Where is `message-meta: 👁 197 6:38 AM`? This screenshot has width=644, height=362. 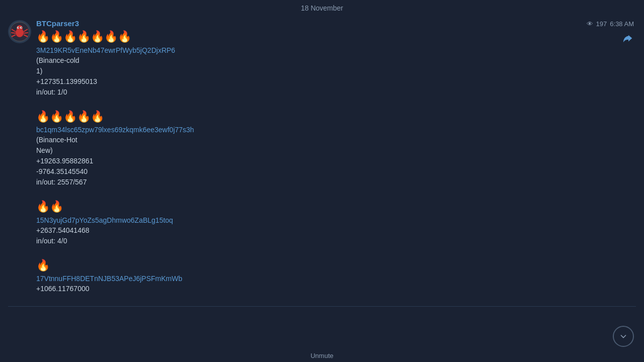
message-meta: 👁 197 6:38 AM is located at coordinates (610, 24).